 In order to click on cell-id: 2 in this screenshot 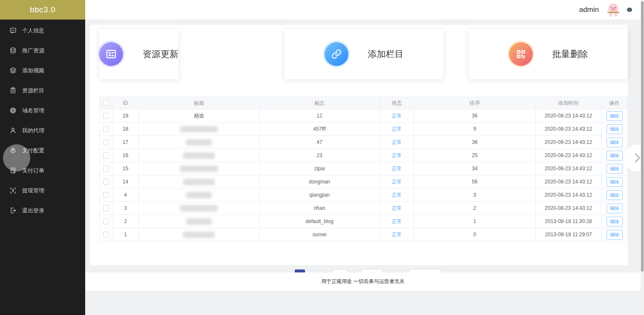, I will do `click(126, 221)`.